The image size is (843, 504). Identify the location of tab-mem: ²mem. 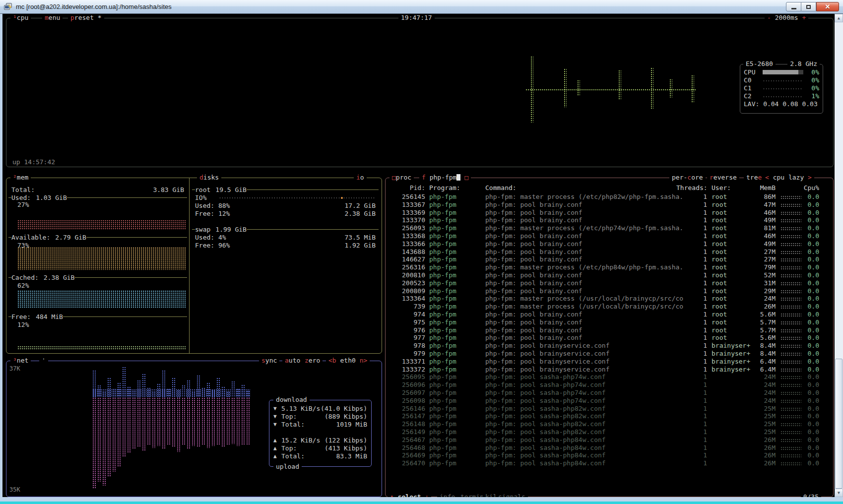
(21, 178).